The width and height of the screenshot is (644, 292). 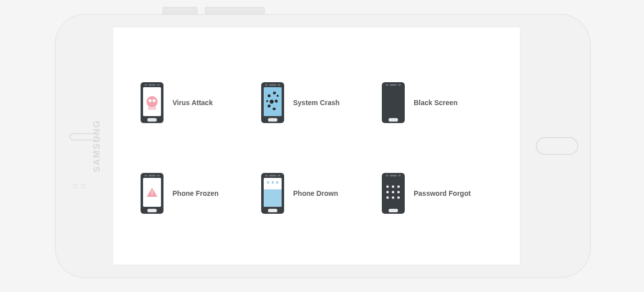 I want to click on water-icon, so click(x=273, y=198).